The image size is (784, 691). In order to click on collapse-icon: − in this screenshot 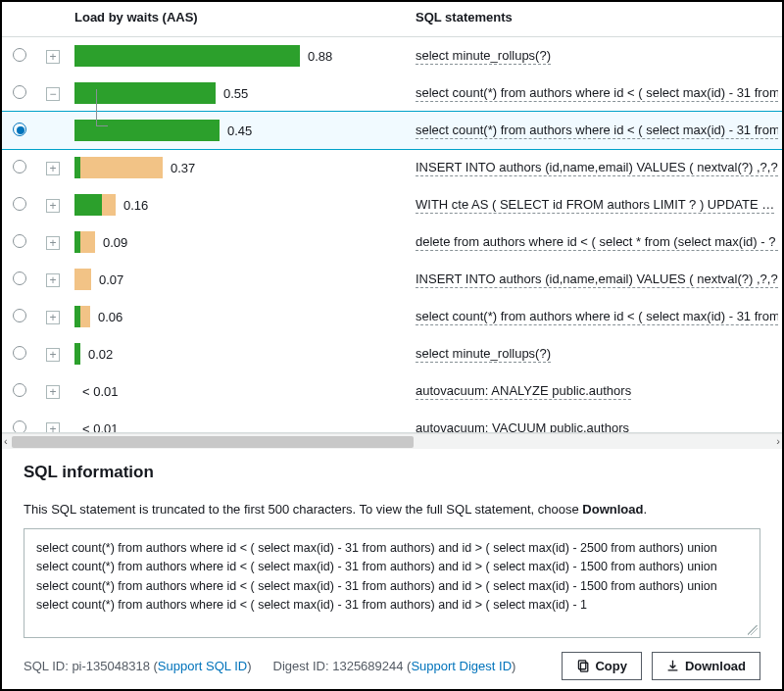, I will do `click(53, 94)`.